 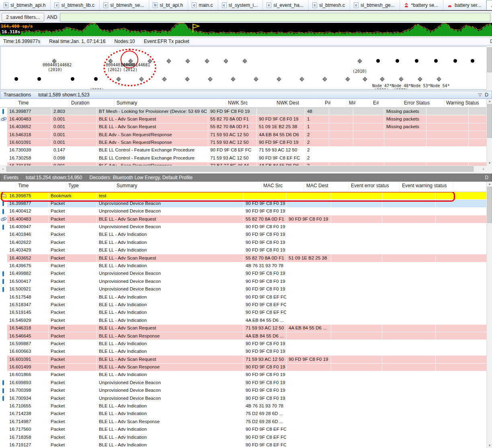 I want to click on editor-tab: battery ser..., so click(x=465, y=5).